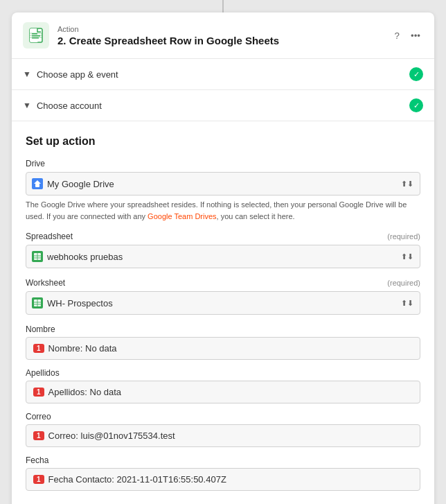 The width and height of the screenshot is (446, 504). Describe the element at coordinates (181, 216) in the screenshot. I see `google-team-drives-link: Google Team Drives` at that location.